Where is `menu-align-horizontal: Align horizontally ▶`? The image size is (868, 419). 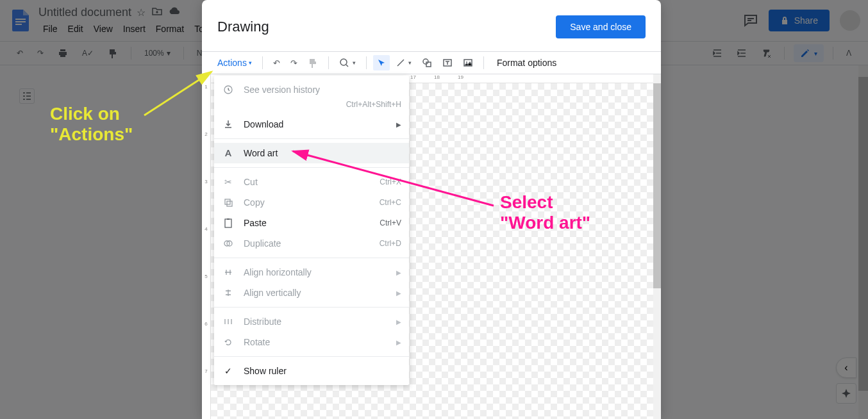 menu-align-horizontal: Align horizontally ▶ is located at coordinates (312, 272).